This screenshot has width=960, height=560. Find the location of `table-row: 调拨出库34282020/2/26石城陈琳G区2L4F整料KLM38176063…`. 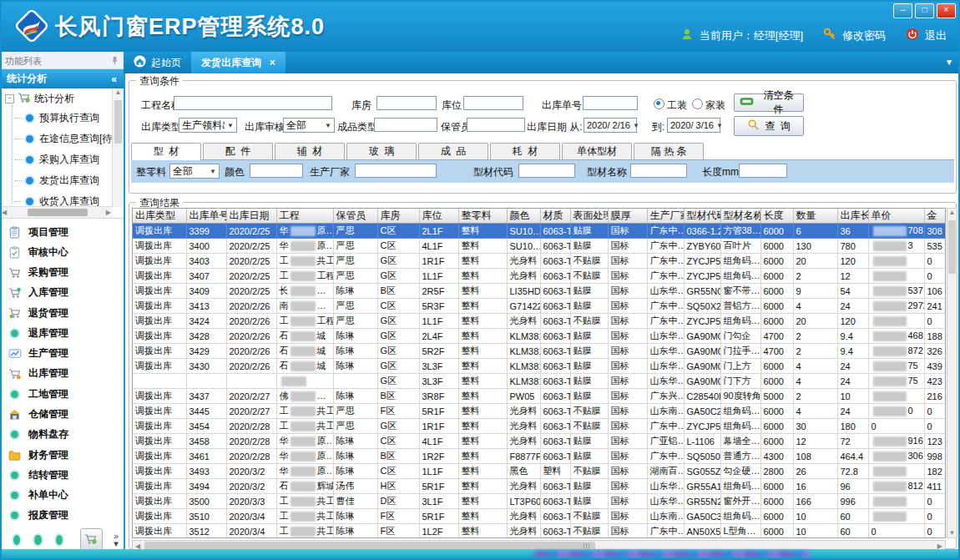

table-row: 调拨出库34282020/2/26石城陈琳G区2L4F整料KLM38176063… is located at coordinates (539, 336).